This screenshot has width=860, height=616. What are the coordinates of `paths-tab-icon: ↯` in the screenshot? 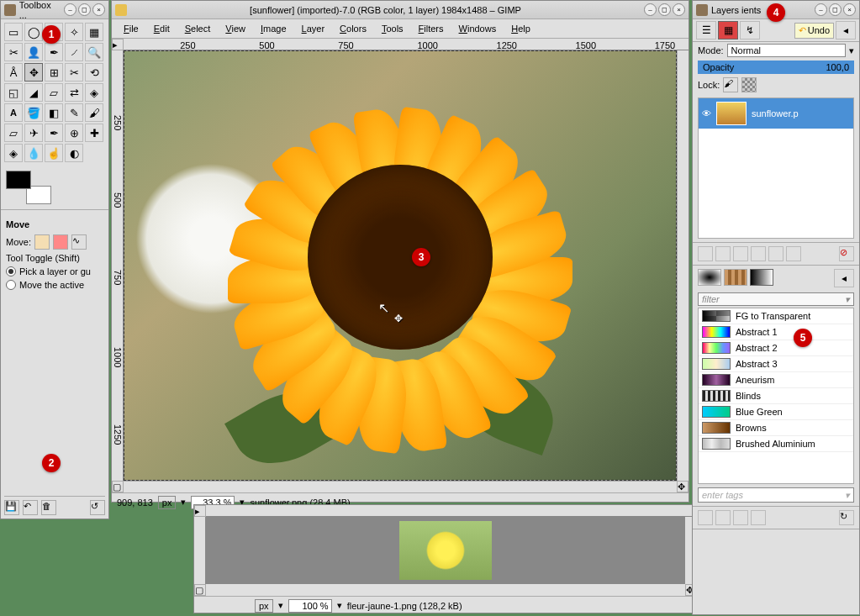 It's located at (750, 30).